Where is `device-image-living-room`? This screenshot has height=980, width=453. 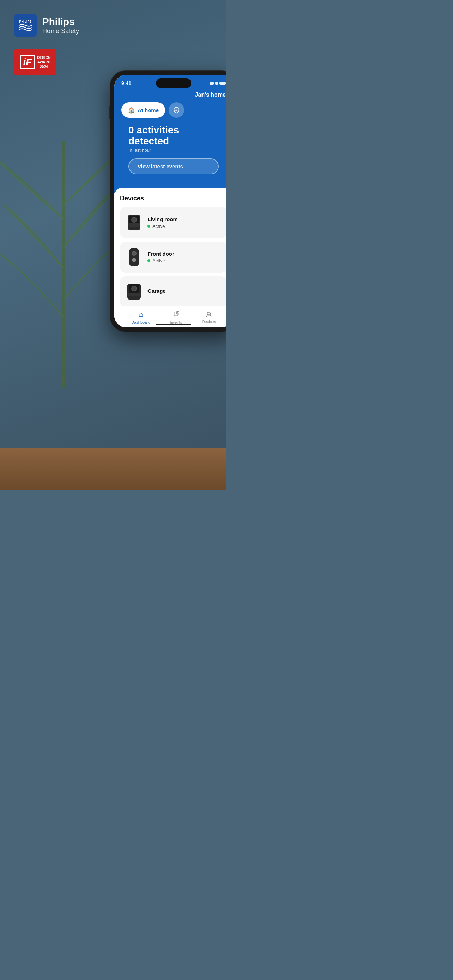
device-image-living-room is located at coordinates (134, 223).